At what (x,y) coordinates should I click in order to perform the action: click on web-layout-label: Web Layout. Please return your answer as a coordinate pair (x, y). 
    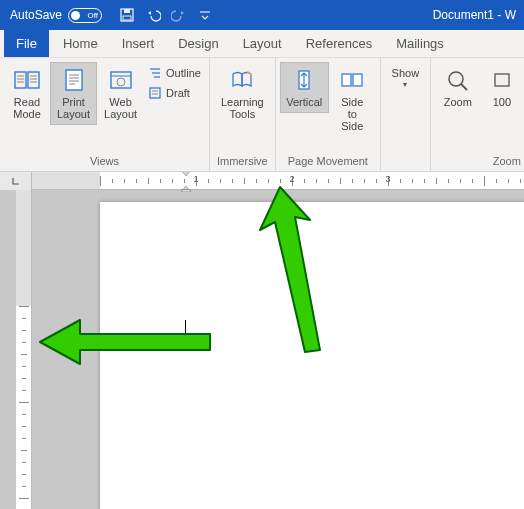
    Looking at the image, I should click on (120, 108).